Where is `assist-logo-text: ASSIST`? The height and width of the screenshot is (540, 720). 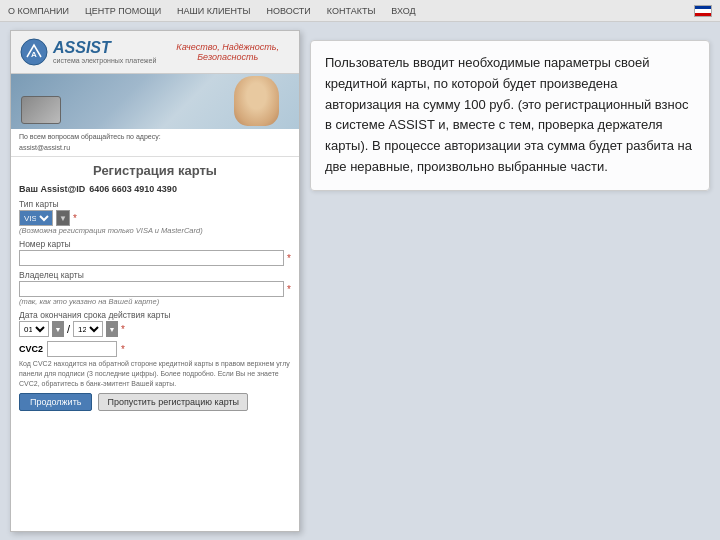
assist-logo-text: ASSIST is located at coordinates (82, 48).